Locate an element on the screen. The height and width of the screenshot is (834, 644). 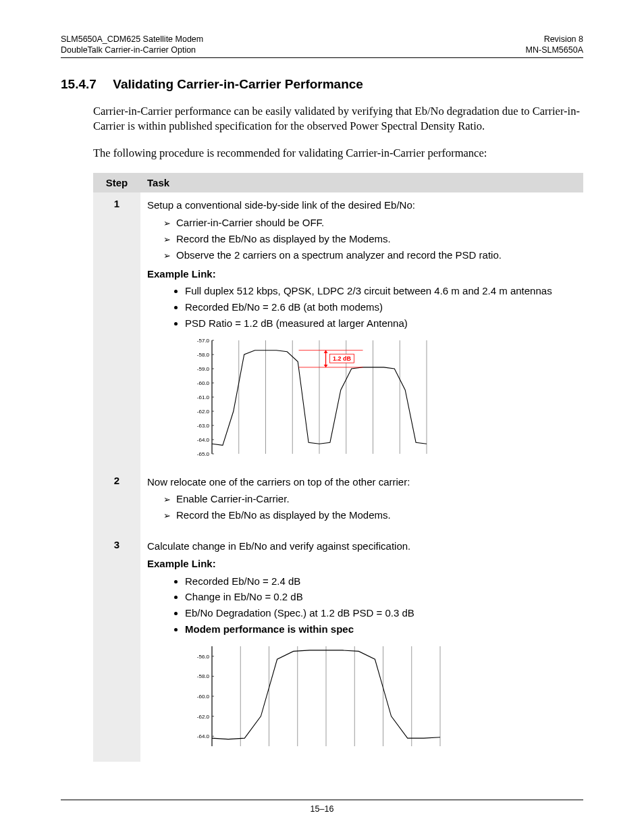
list-item: Observe the 2 carriers on a spectrum ana… is located at coordinates (377, 255).